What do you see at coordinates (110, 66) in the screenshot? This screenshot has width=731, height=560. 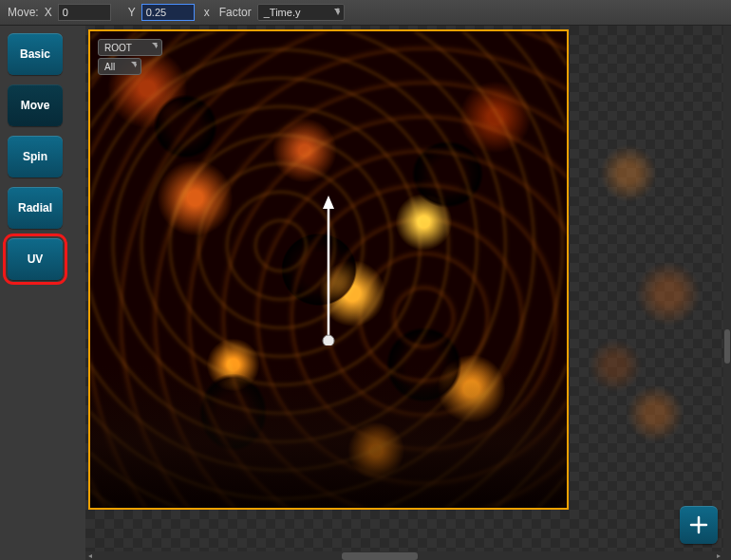 I see `filter-dropdown-value: All` at bounding box center [110, 66].